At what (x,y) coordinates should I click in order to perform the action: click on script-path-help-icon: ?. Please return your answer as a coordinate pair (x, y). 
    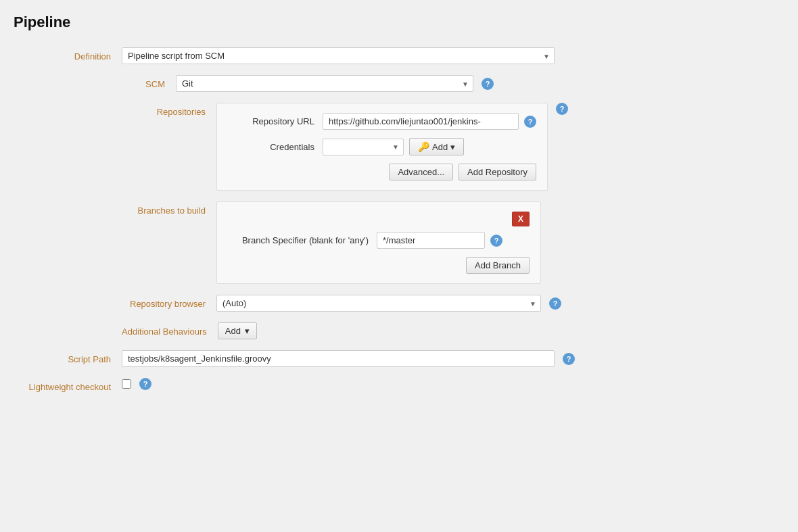
    Looking at the image, I should click on (569, 359).